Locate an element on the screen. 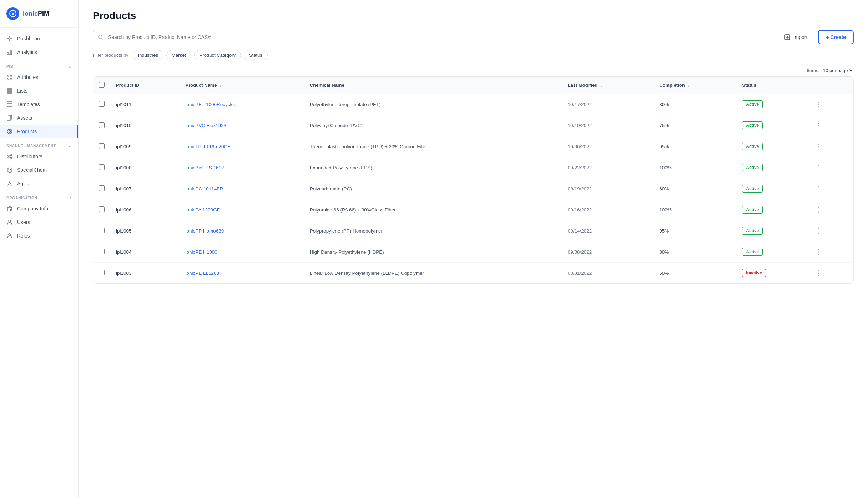  select-all-checkbox is located at coordinates (102, 85).